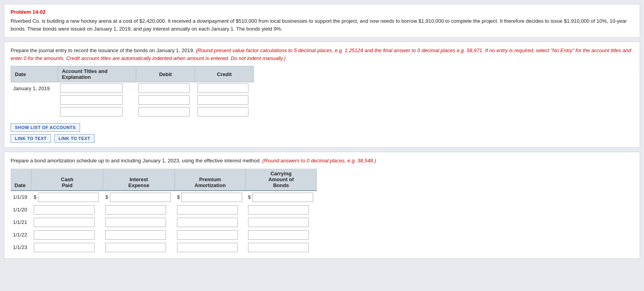 This screenshot has height=291, width=644. What do you see at coordinates (281, 197) in the screenshot?
I see `amort-carrying-cell-1: $` at bounding box center [281, 197].